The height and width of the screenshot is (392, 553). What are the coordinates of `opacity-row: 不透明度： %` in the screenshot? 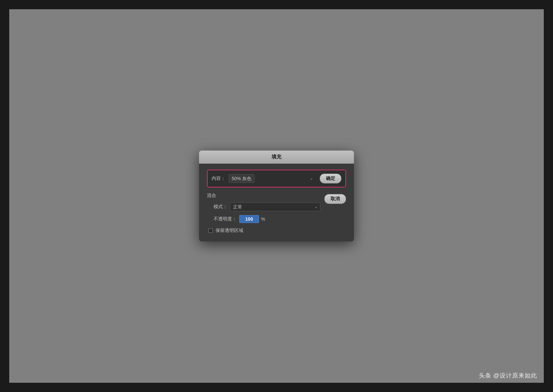 It's located at (264, 219).